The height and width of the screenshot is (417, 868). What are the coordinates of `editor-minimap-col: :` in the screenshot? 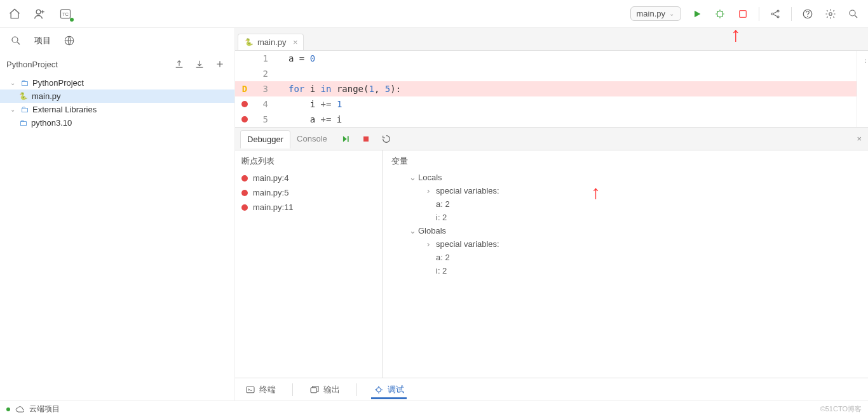 It's located at (862, 89).